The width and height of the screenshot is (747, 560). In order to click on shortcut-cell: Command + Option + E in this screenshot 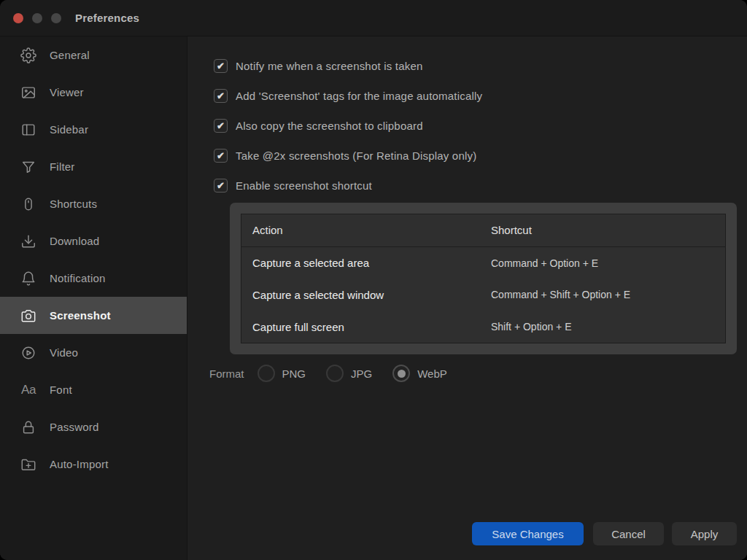, I will do `click(608, 263)`.